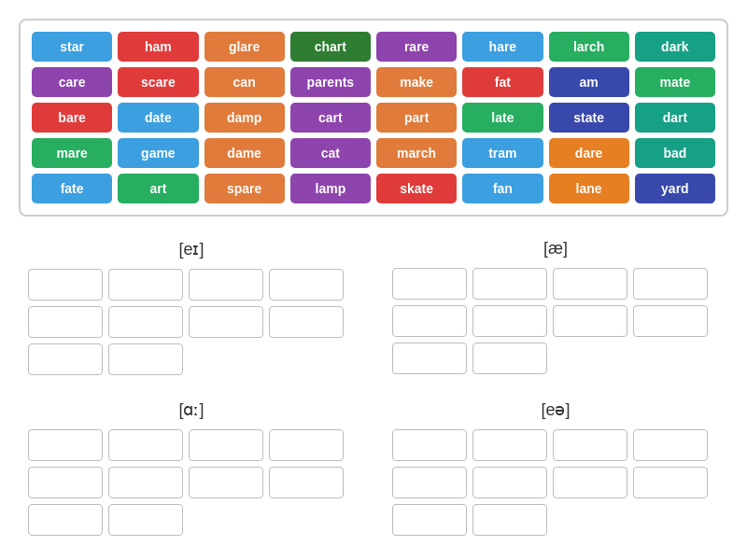  Describe the element at coordinates (158, 153) in the screenshot. I see `word-tile-game: game` at that location.